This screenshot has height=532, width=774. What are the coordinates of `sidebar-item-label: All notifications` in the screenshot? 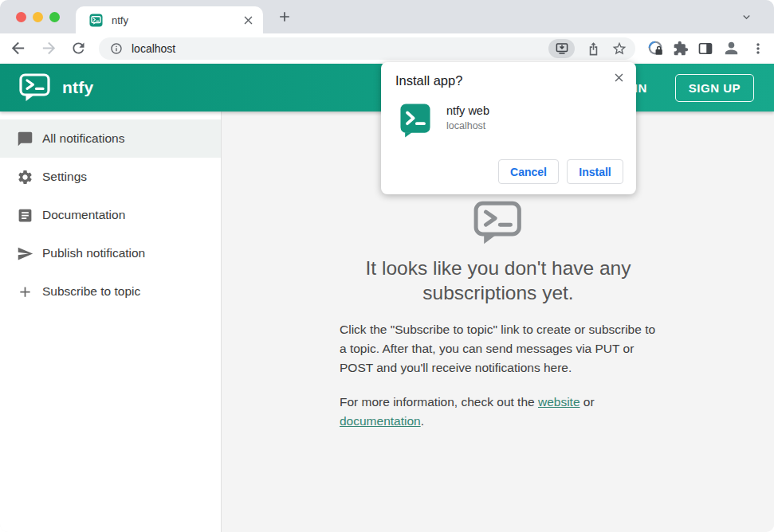 It's located at (83, 139).